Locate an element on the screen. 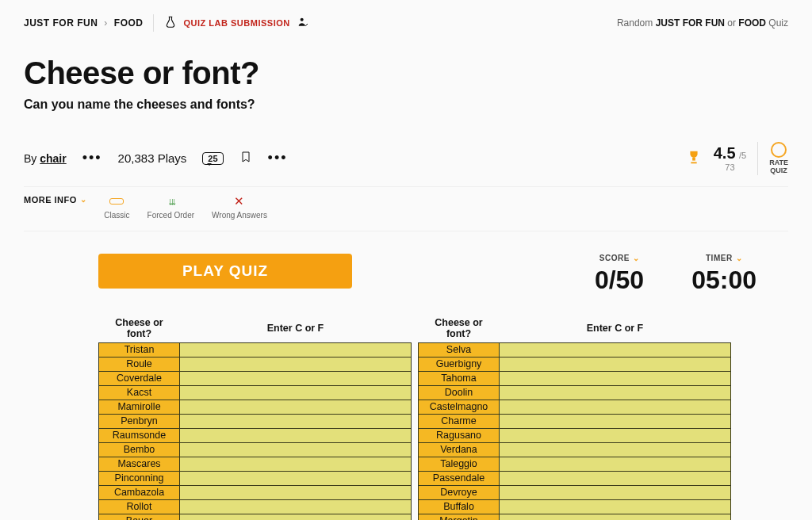  quiz-item-name: Guerbigny is located at coordinates (459, 364).